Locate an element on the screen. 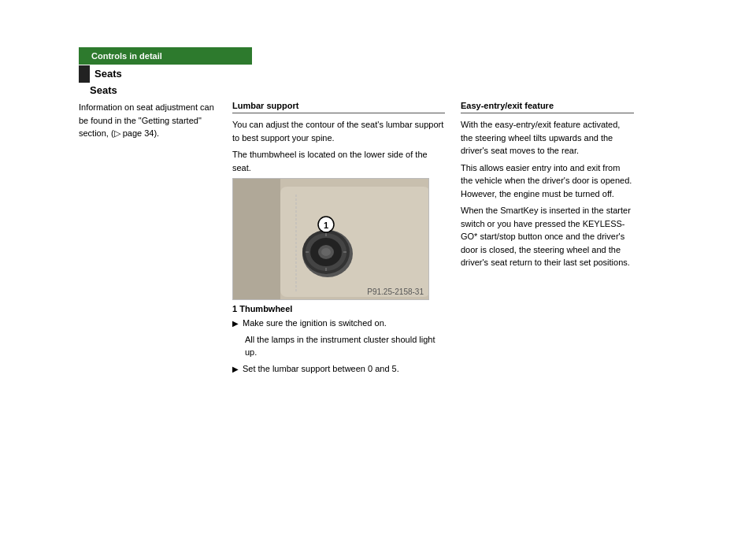 This screenshot has width=756, height=534. image-ref-label: P91.25-2158-31 is located at coordinates (395, 291).